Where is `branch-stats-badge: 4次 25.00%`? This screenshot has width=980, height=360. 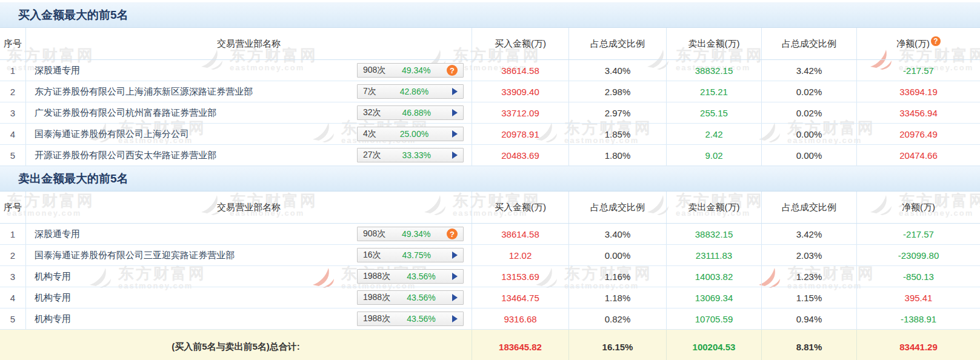
branch-stats-badge: 4次 25.00% is located at coordinates (410, 134).